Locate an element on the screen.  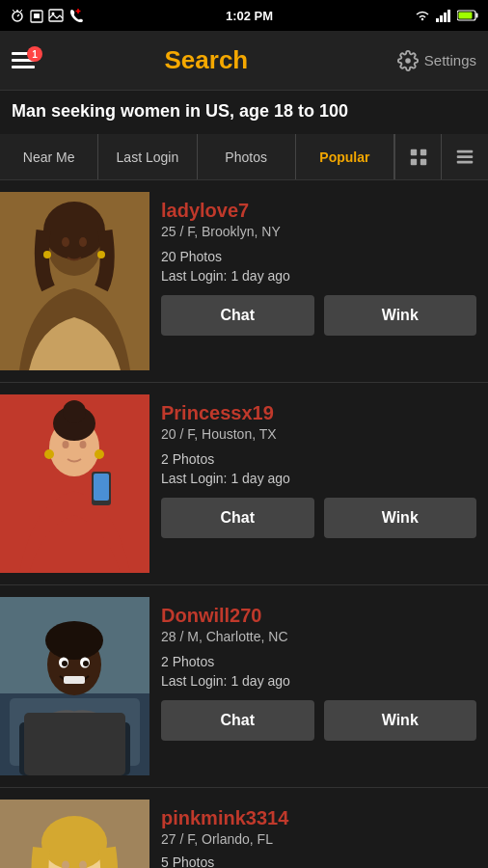
top-bar: 1 Search Settings is located at coordinates (244, 61).